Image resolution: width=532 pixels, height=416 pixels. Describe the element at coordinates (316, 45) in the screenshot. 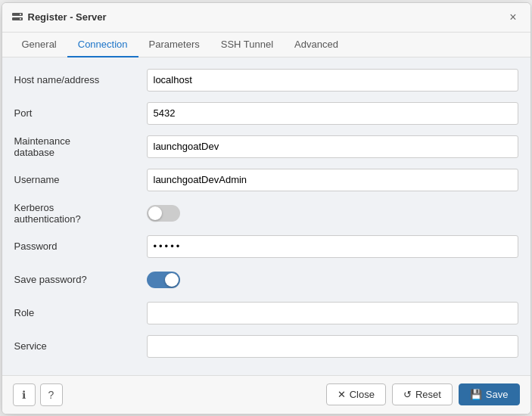

I see `tab-advanced: Advanced` at that location.